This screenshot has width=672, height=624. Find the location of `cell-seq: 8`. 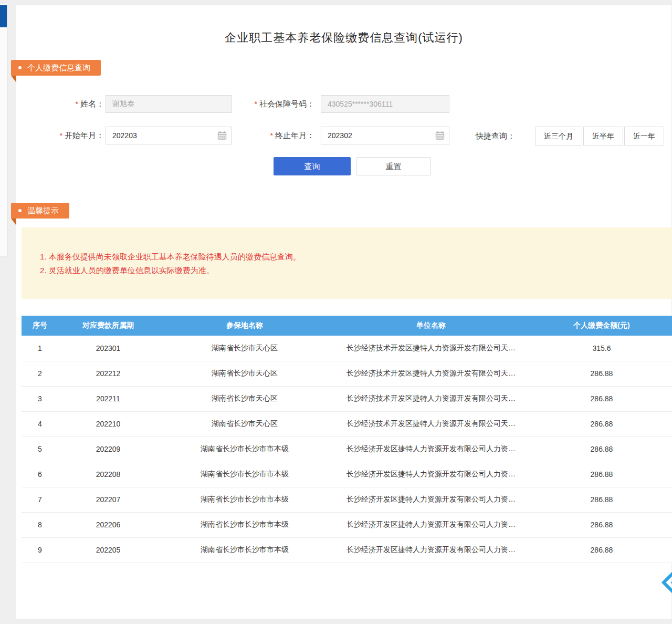

cell-seq: 8 is located at coordinates (40, 525).